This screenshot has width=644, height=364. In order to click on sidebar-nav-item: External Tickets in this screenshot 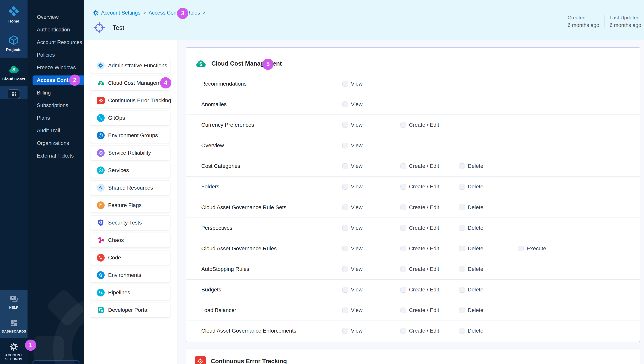, I will do `click(56, 156)`.